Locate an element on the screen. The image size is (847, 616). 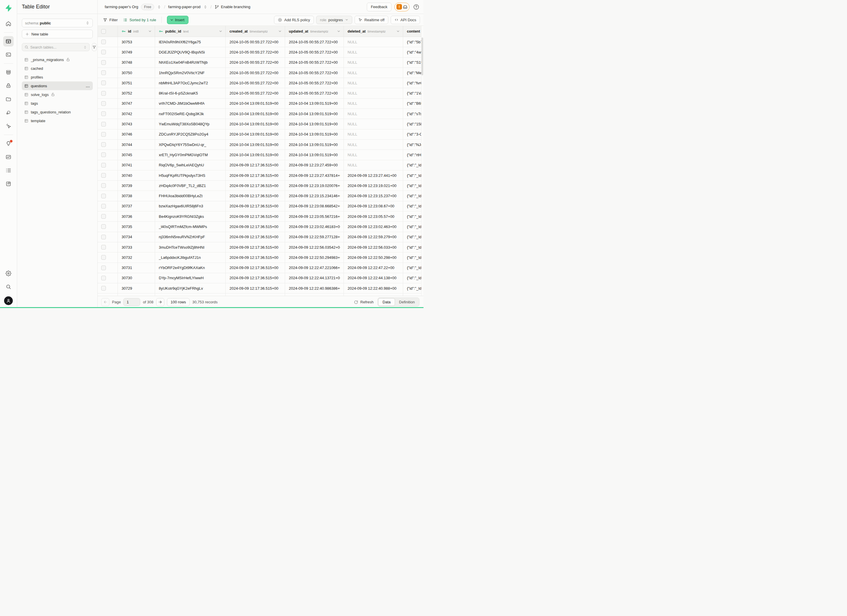
org-switcher-icon is located at coordinates (159, 7).